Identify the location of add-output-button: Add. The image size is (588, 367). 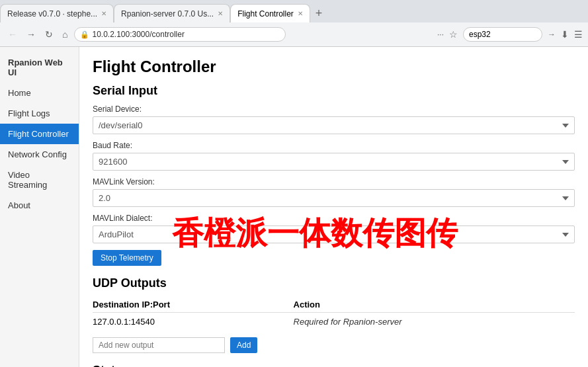
(243, 345).